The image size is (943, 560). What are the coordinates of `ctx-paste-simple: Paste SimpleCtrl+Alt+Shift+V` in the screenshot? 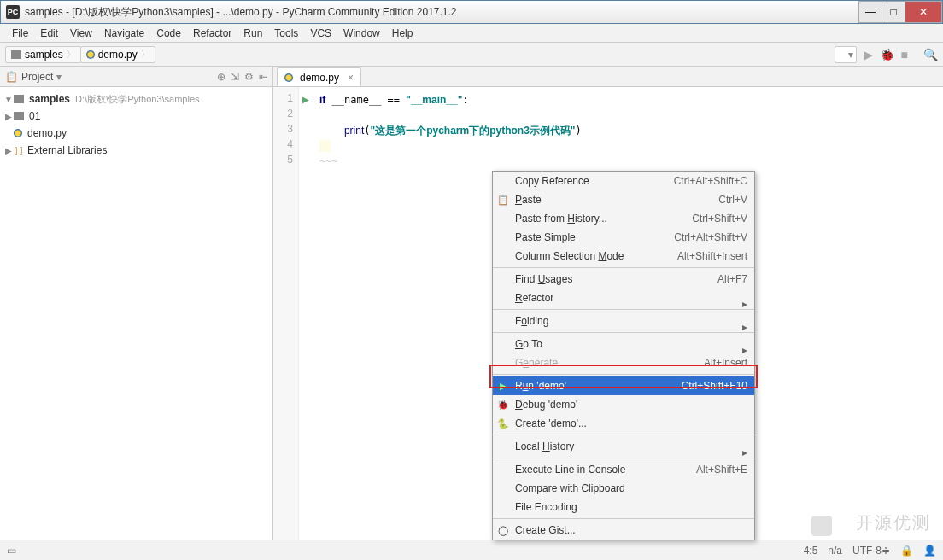 It's located at (624, 237).